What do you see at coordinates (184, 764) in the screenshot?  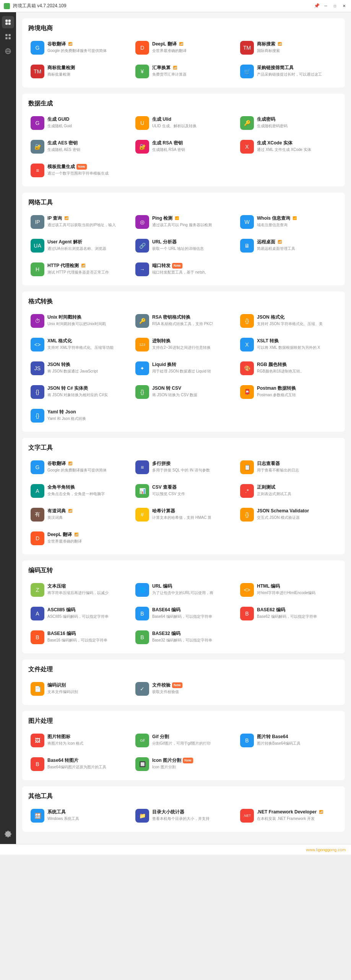 I see `tool-item: 🔲Icon 图片分割NewIcon 图片分割` at bounding box center [184, 764].